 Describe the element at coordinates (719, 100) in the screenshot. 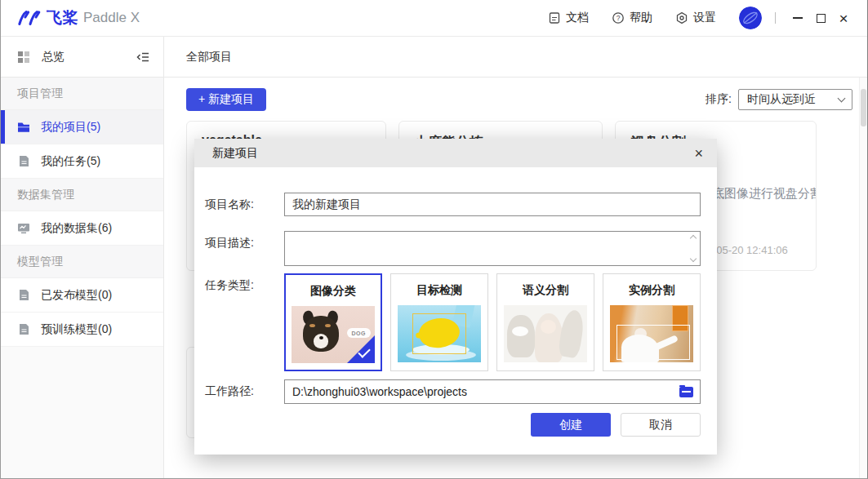

I see `sort-label: 排序:` at that location.